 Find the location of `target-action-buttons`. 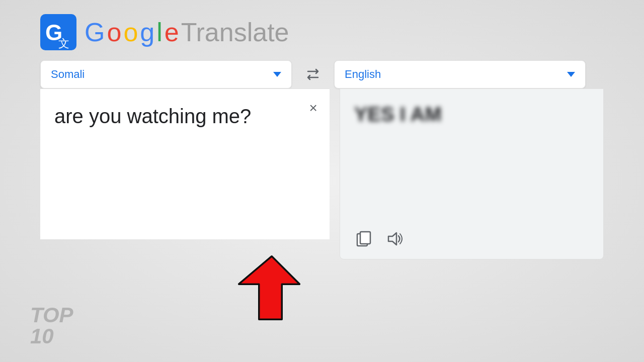

target-action-buttons is located at coordinates (472, 234).